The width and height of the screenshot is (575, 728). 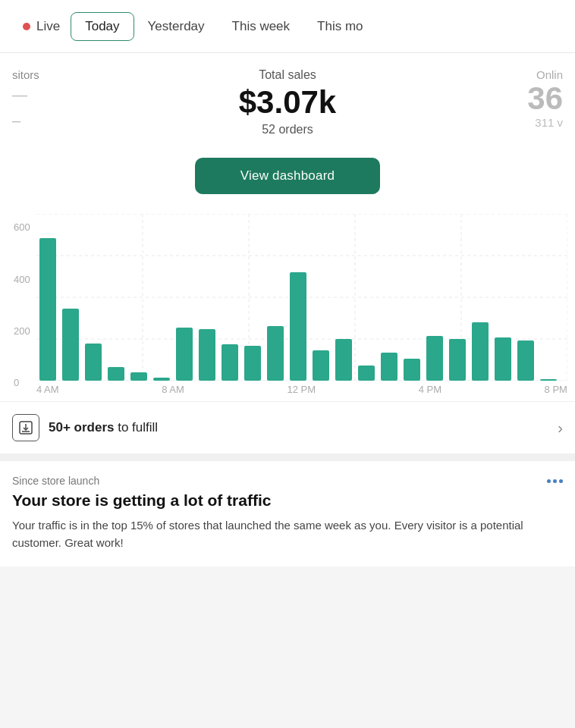 I want to click on tab-today-label: Today, so click(x=102, y=26).